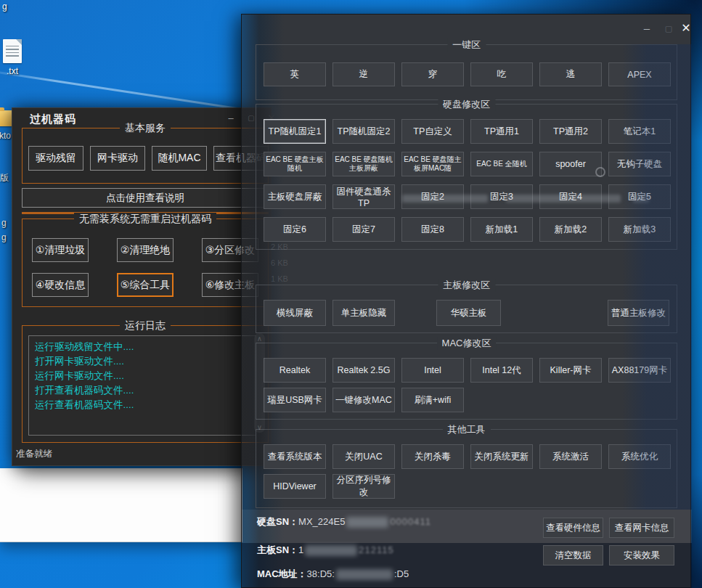 The image size is (702, 588). What do you see at coordinates (142, 347) in the screenshot?
I see `log-line-0: 运行驱动残留文件中....` at bounding box center [142, 347].